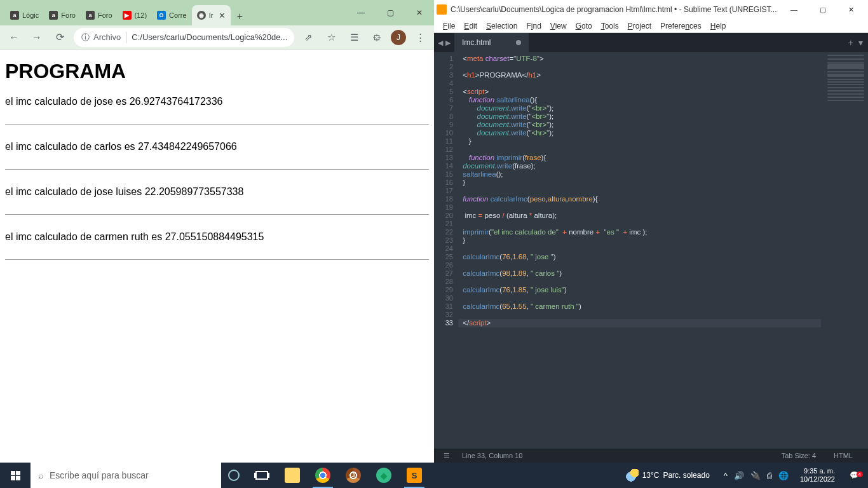  I want to click on share-icon: ⇗, so click(308, 37).